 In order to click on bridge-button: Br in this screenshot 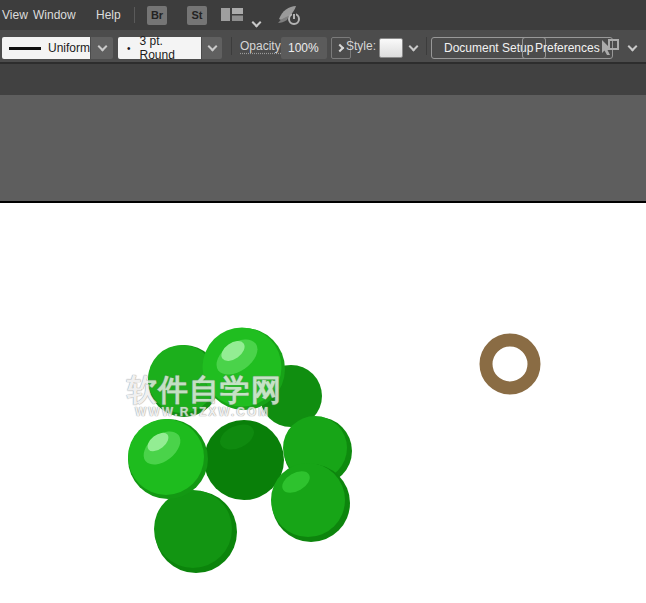, I will do `click(157, 16)`.